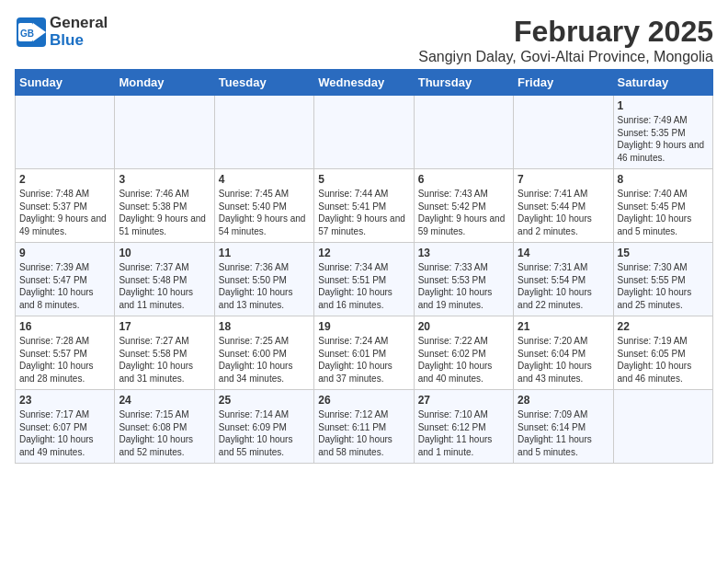  What do you see at coordinates (563, 213) in the screenshot?
I see `day-info: Sunrise: 7:41 AM Sunset: 5:44 PM Dayligh…` at bounding box center [563, 213].